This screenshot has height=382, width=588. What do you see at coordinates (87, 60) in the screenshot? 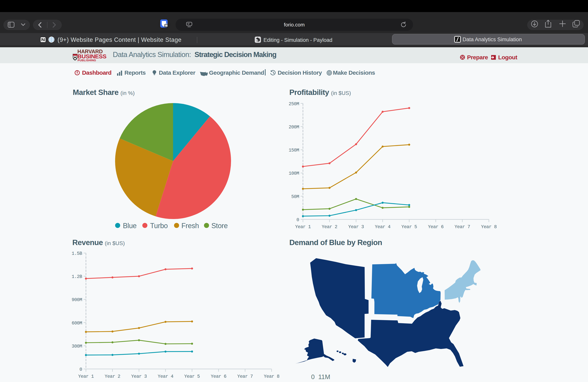
I see `svg-text: PUBLISHING` at bounding box center [87, 60].